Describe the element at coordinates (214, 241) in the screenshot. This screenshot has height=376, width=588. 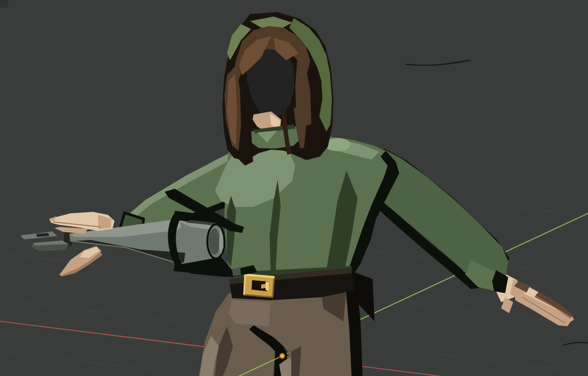
I see `rifle-butt-inner` at that location.